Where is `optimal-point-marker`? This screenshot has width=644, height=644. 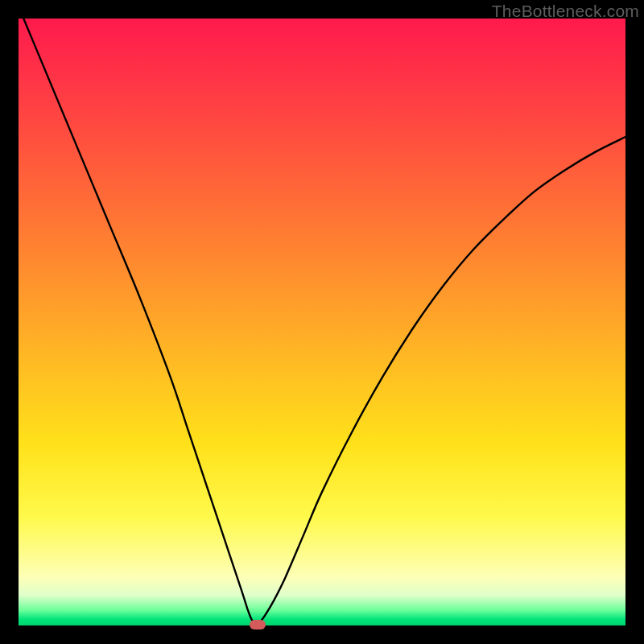
optimal-point-marker is located at coordinates (258, 625).